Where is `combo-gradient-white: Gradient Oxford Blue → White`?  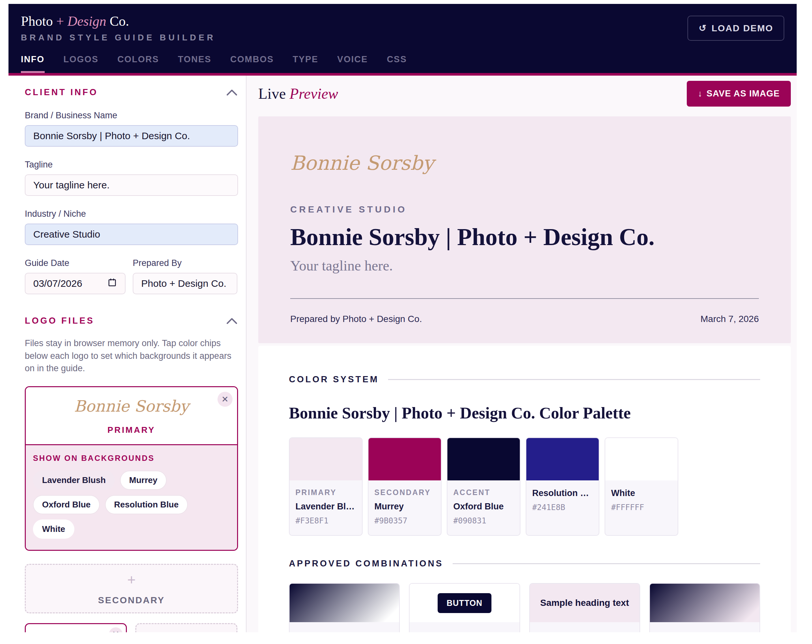
combo-gradient-white: Gradient Oxford Blue → White is located at coordinates (344, 607).